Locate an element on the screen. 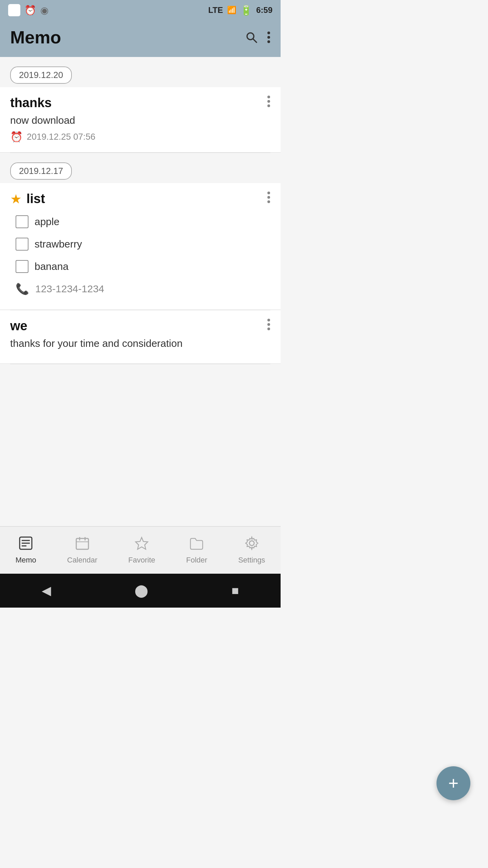 The image size is (488, 868). search-icon is located at coordinates (251, 37).